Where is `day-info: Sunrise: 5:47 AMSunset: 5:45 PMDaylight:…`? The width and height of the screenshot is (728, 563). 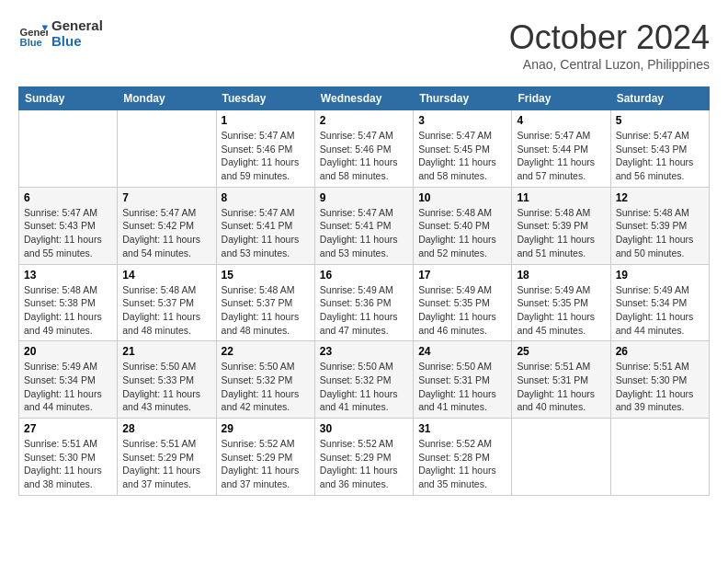
day-info: Sunrise: 5:47 AMSunset: 5:45 PMDaylight:… is located at coordinates (462, 156).